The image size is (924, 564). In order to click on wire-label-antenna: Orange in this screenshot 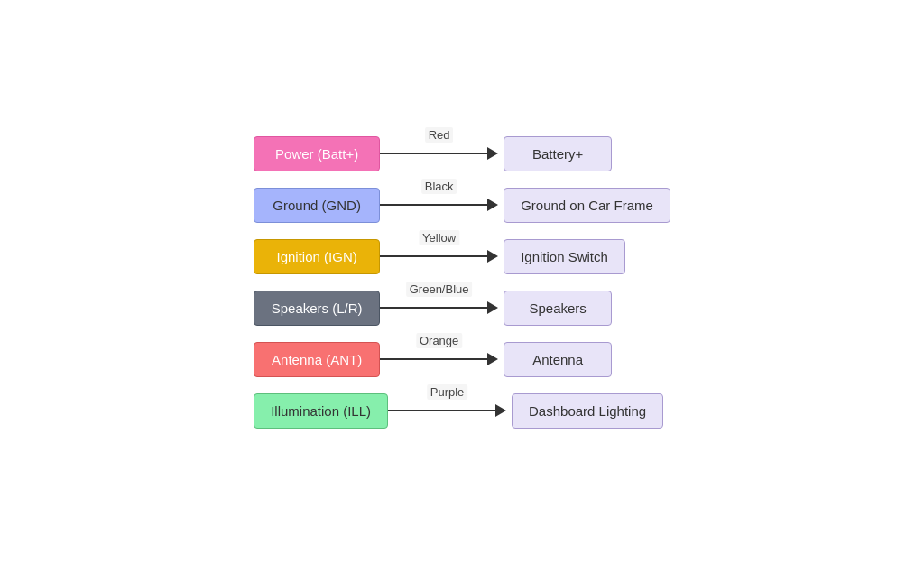, I will do `click(439, 341)`.